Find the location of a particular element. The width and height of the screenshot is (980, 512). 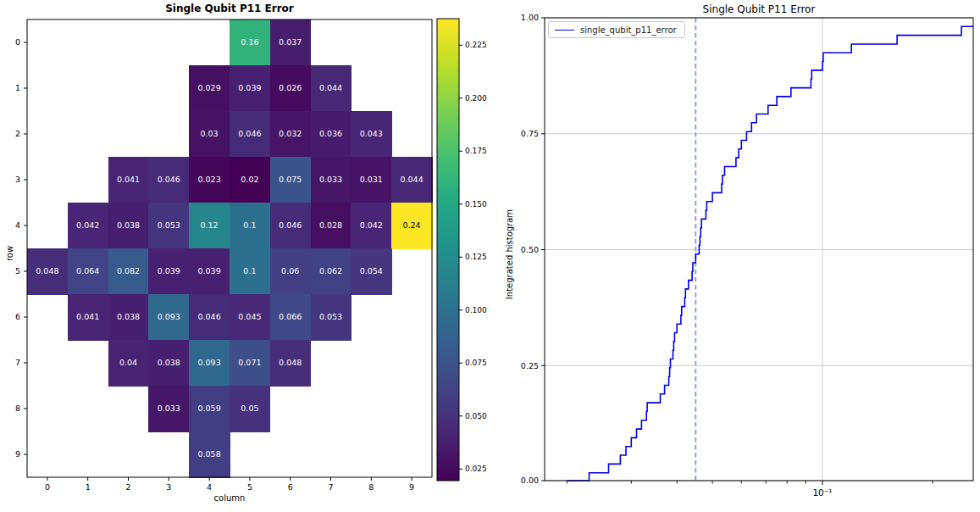

heatmap-cell-label: 0.075 is located at coordinates (290, 180).